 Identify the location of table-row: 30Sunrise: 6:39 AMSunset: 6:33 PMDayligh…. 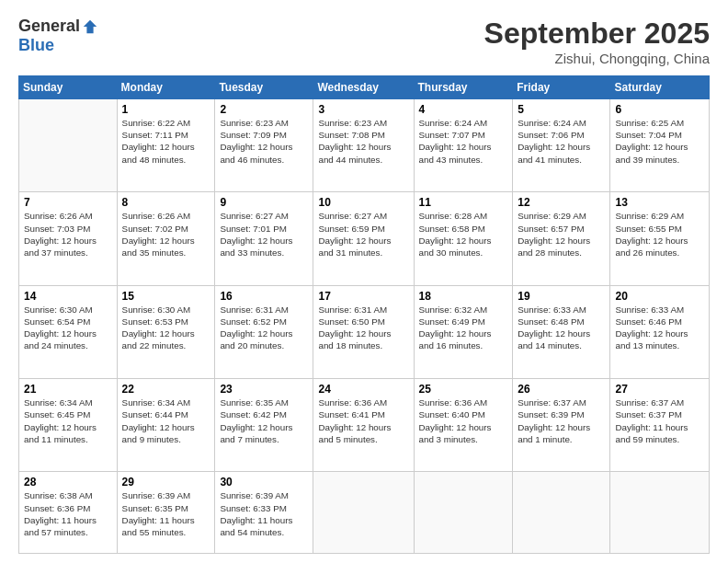
(265, 513).